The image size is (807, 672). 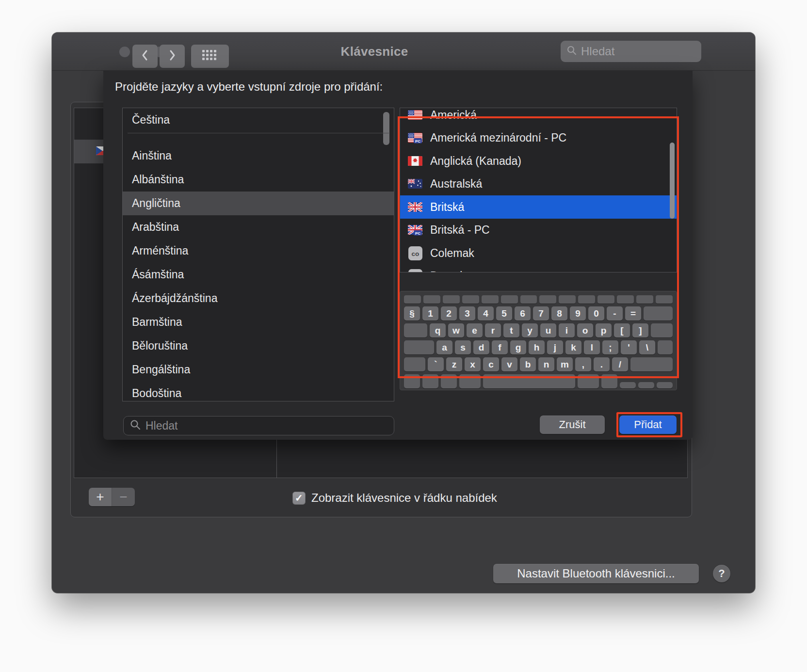 What do you see at coordinates (258, 346) in the screenshot?
I see `language-row: Běloruština` at bounding box center [258, 346].